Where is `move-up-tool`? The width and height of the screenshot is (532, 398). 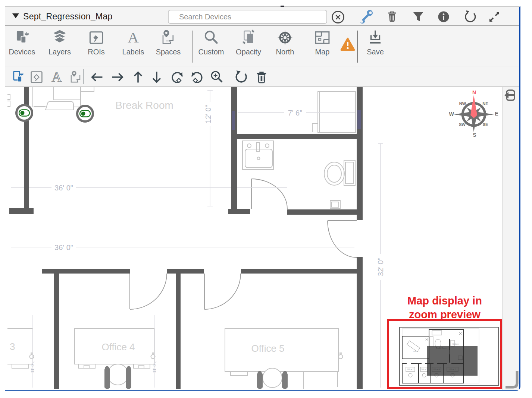
move-up-tool is located at coordinates (138, 77).